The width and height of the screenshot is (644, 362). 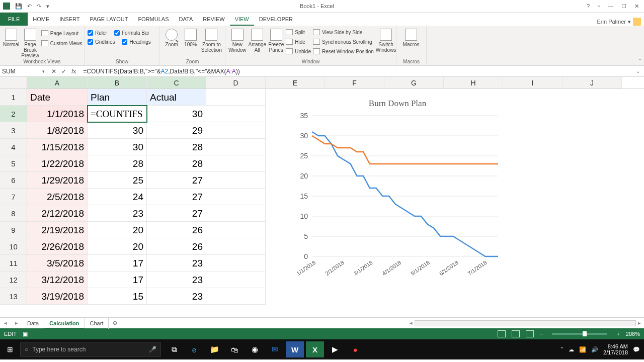 What do you see at coordinates (136, 42) in the screenshot?
I see `headings-checkbox: Headings` at bounding box center [136, 42].